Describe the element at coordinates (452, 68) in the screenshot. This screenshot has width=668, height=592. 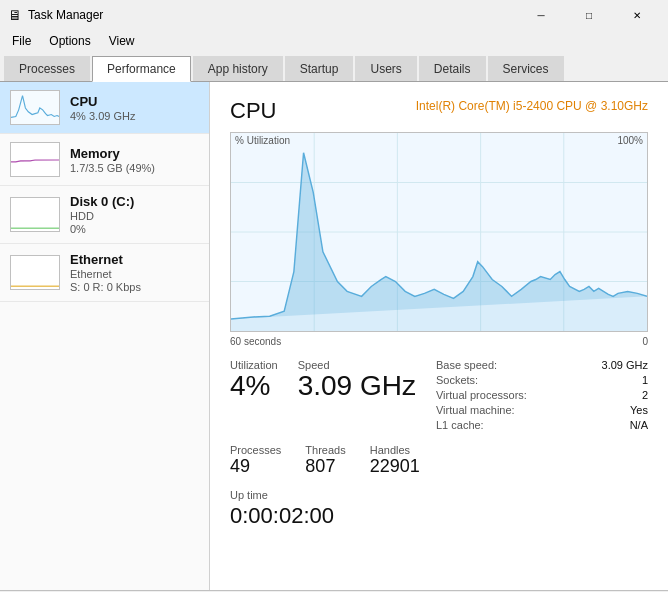
I see `tab-details: Details` at that location.